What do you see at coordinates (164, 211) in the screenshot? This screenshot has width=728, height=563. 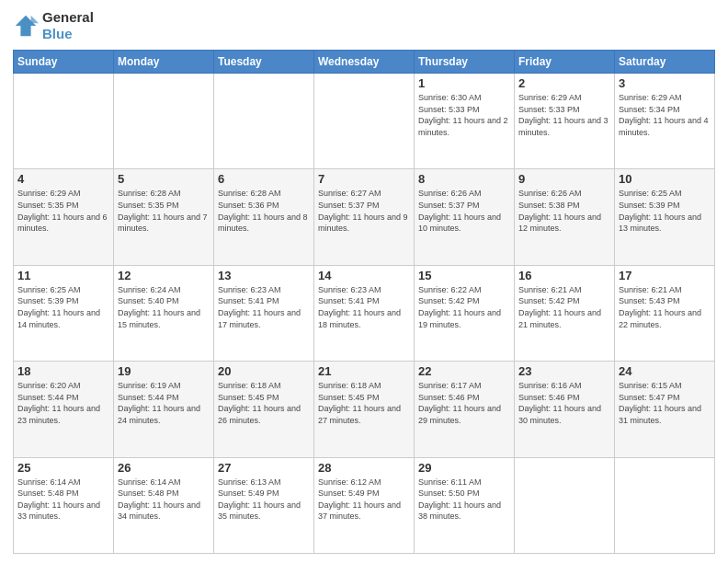 I see `day-info: Sunrise: 6:28 AM Sunset: 5:35 PM Dayligh…` at bounding box center [164, 211].